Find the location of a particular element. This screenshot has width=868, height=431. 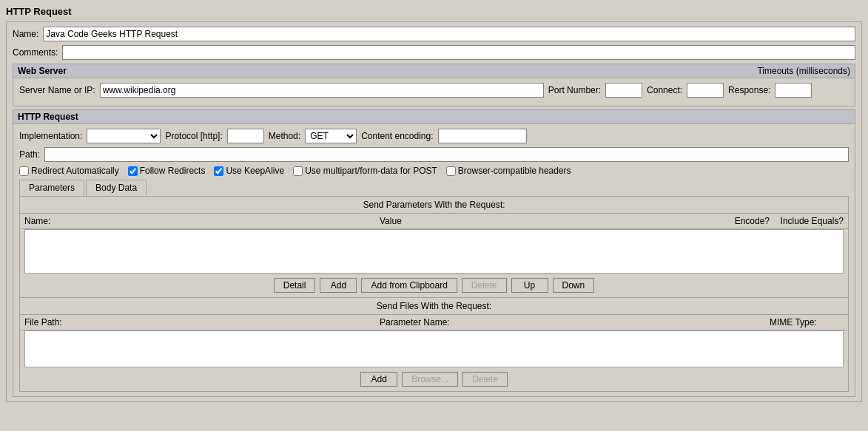

multipart-checkbox is located at coordinates (297, 172).